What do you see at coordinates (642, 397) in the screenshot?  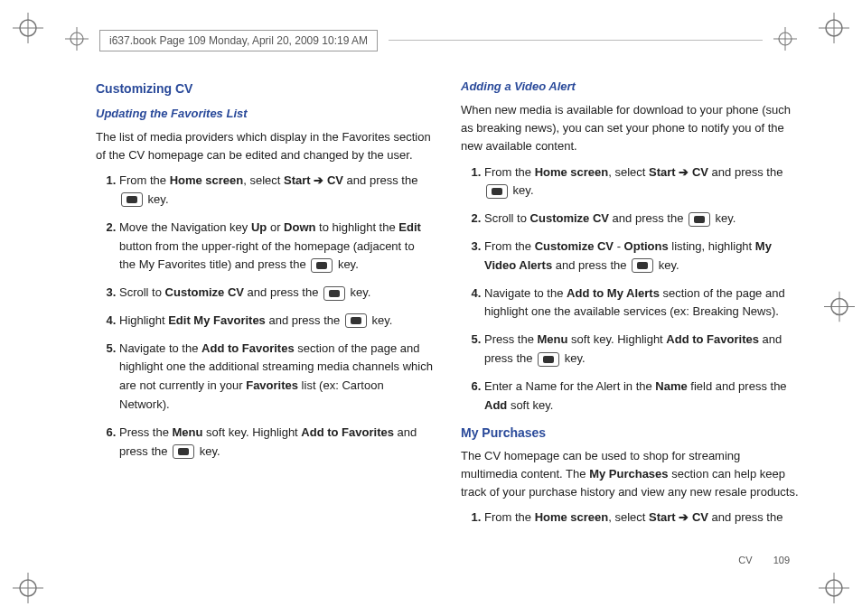 I see `step-item: Enter a Name for the Alert in the Name f…` at bounding box center [642, 397].